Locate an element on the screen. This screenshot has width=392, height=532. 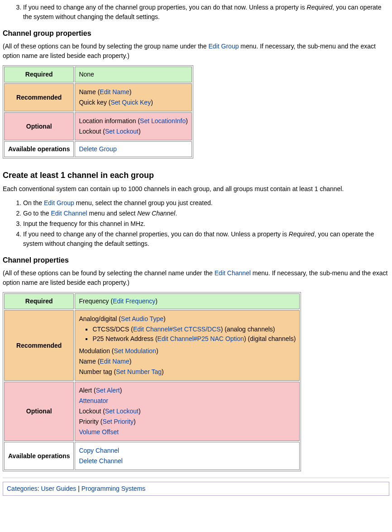
create-channel-heading: Create at least 1 channel in each group is located at coordinates (196, 176).